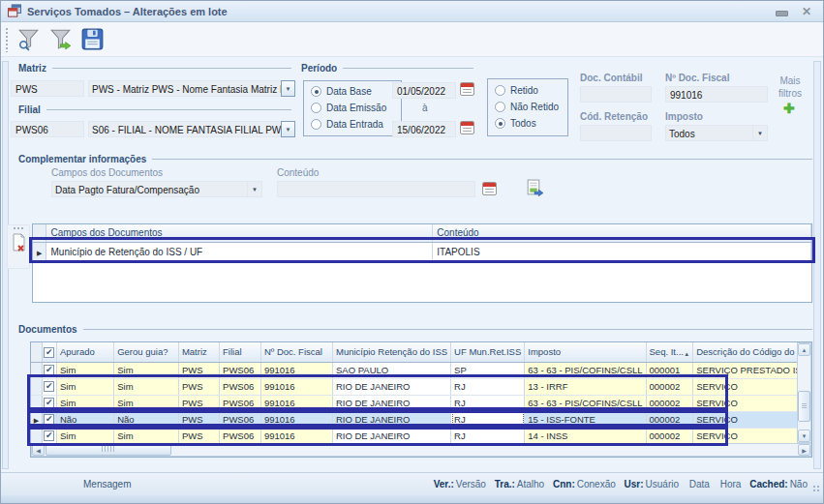 This screenshot has height=504, width=824. What do you see at coordinates (804, 406) in the screenshot?
I see `vertical-scrollbar-thumb` at bounding box center [804, 406].